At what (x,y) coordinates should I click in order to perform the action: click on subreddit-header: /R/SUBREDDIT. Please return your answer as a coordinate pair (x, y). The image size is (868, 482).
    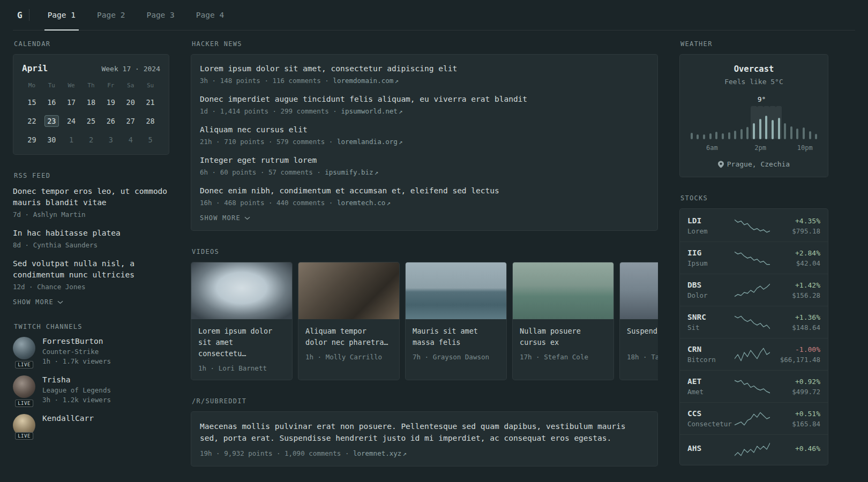
    Looking at the image, I should click on (425, 401).